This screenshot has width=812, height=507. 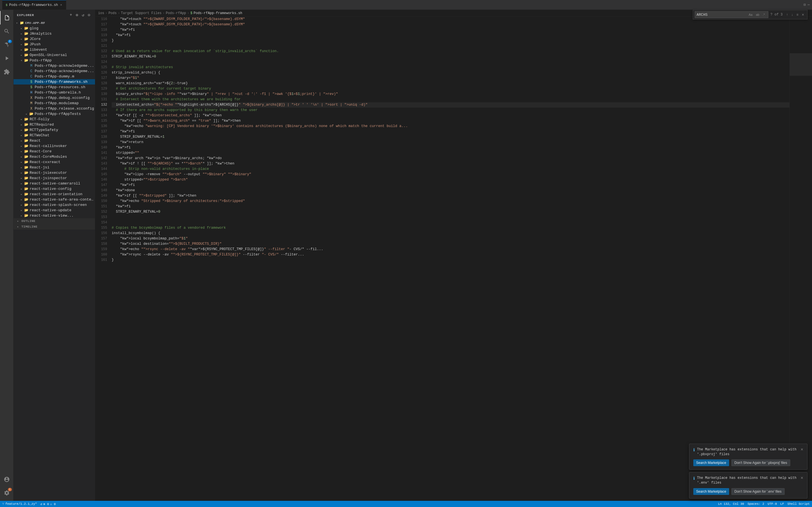 What do you see at coordinates (54, 173) in the screenshot?
I see `sidebar-item-jsiexecutor: 📂 React-jsiexecutor` at bounding box center [54, 173].